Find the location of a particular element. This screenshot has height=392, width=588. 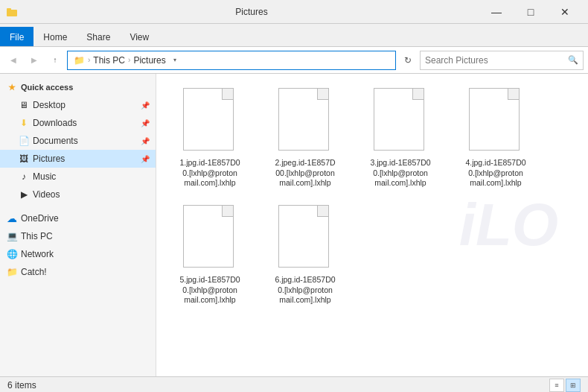

window-title: Pictures is located at coordinates (252, 12).